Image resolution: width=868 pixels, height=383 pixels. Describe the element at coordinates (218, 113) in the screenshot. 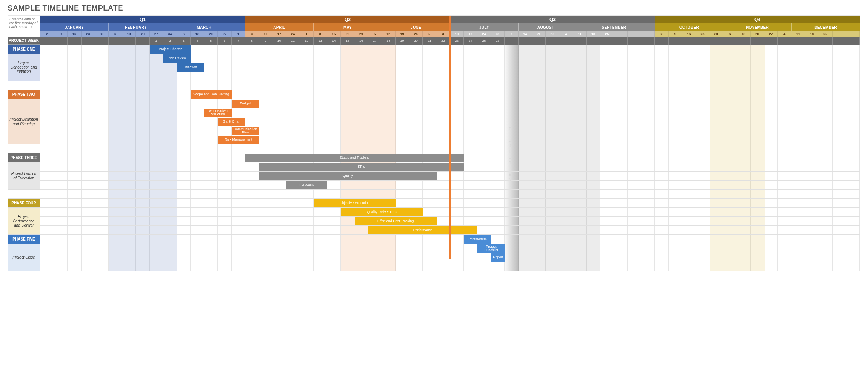

I see `gantt-bar: Work Bkdwn Structure` at that location.